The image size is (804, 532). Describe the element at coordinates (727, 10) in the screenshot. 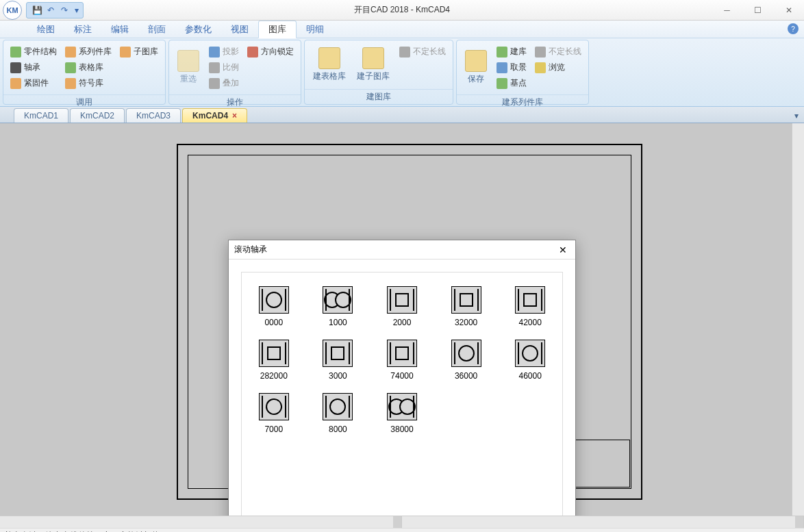

I see `minimize-button: ─` at that location.